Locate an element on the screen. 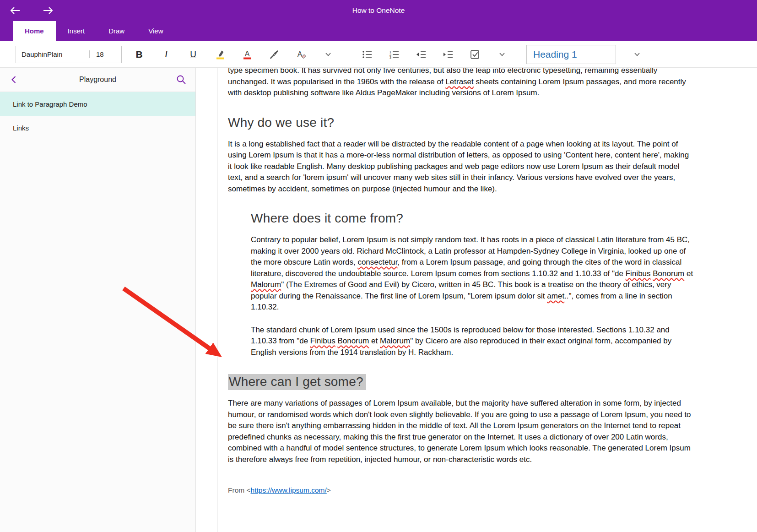 The height and width of the screenshot is (532, 757). page-list-item: Link to Paragraph Demo is located at coordinates (98, 104).